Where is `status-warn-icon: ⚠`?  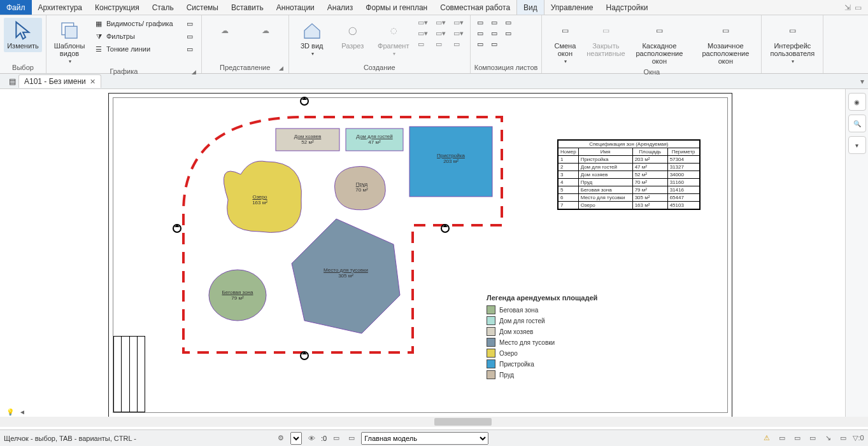
status-warn-icon: ⚠ is located at coordinates (767, 438).